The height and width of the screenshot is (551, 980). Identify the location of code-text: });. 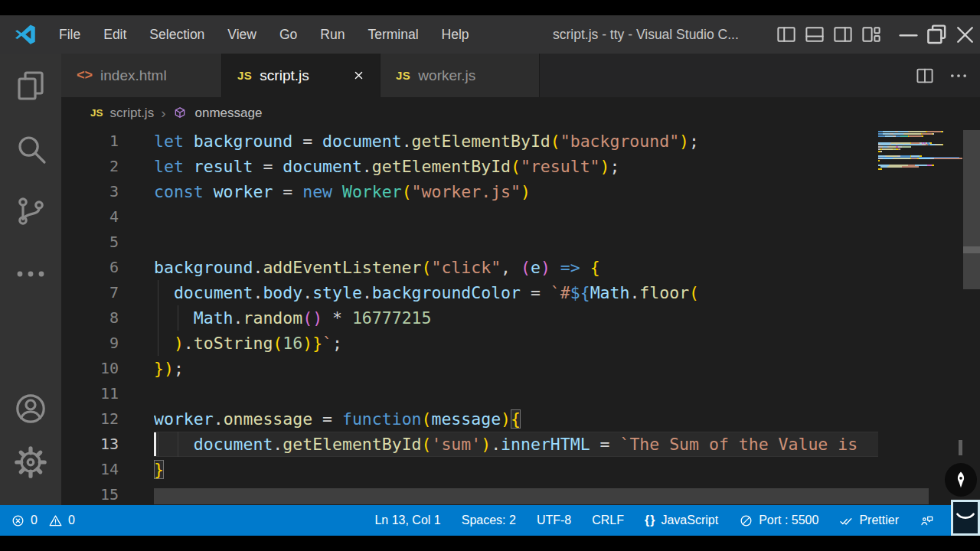
(516, 369).